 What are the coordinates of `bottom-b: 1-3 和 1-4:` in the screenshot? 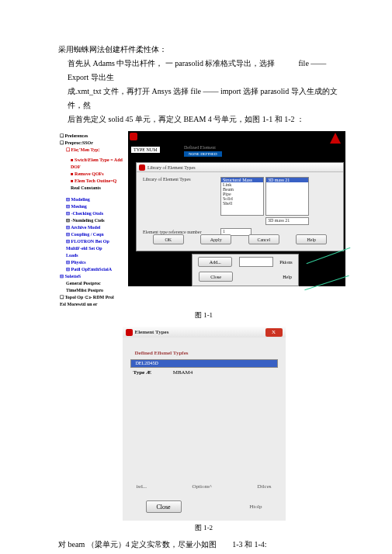 It's located at (249, 545).